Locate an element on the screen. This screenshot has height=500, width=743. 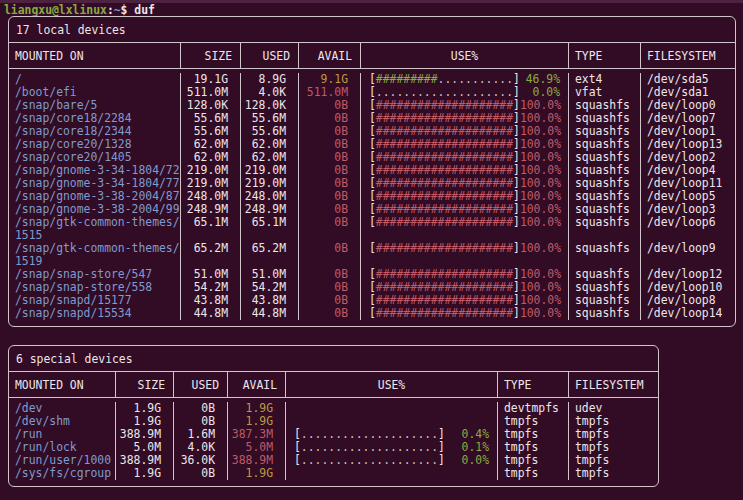
usage-bar-cell: [....................]0.0% is located at coordinates (392, 460).